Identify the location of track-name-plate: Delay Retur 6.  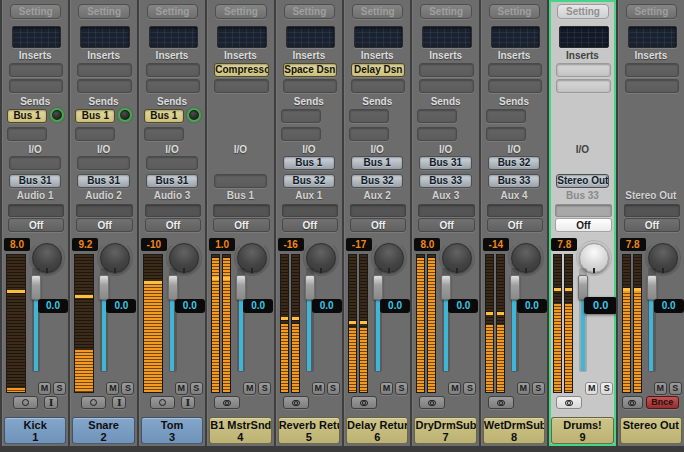
(377, 430).